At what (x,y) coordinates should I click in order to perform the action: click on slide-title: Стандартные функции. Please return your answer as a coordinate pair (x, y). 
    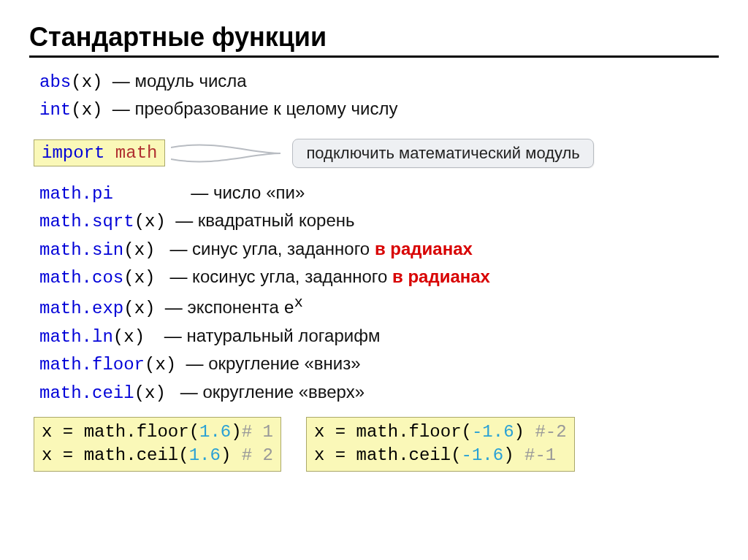
    Looking at the image, I should click on (374, 39).